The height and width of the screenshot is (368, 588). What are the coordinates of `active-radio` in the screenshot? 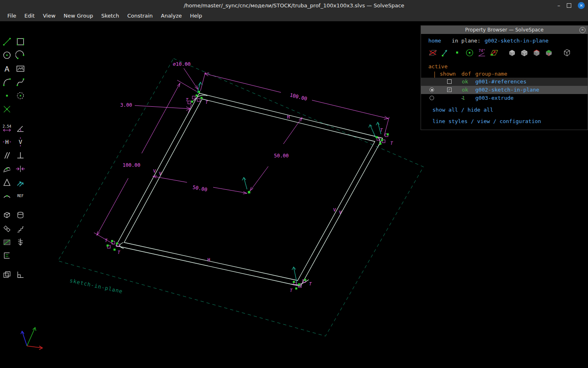 It's located at (432, 98).